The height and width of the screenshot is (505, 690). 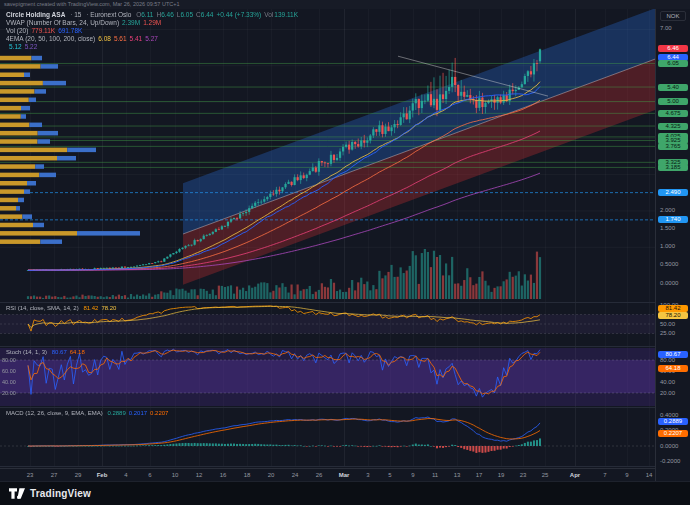 What do you see at coordinates (36, 14) in the screenshot?
I see `symbol-title: Circle Holding ASA` at bounding box center [36, 14].